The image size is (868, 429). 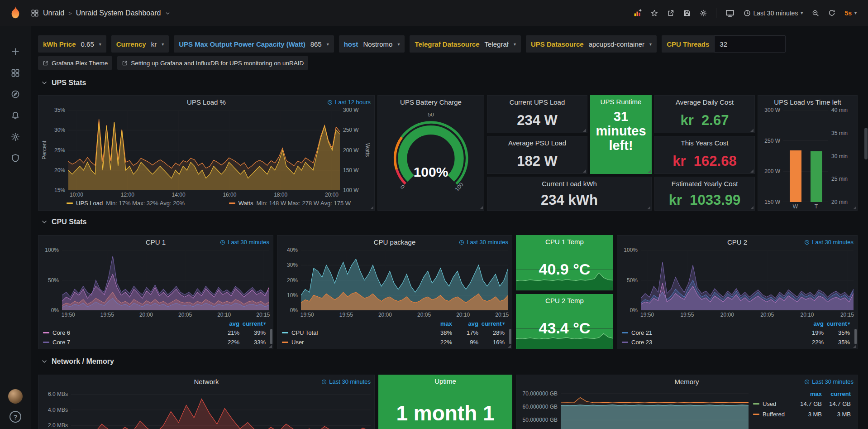 I want to click on panel-title: CPU 1 Temp, so click(x=565, y=242).